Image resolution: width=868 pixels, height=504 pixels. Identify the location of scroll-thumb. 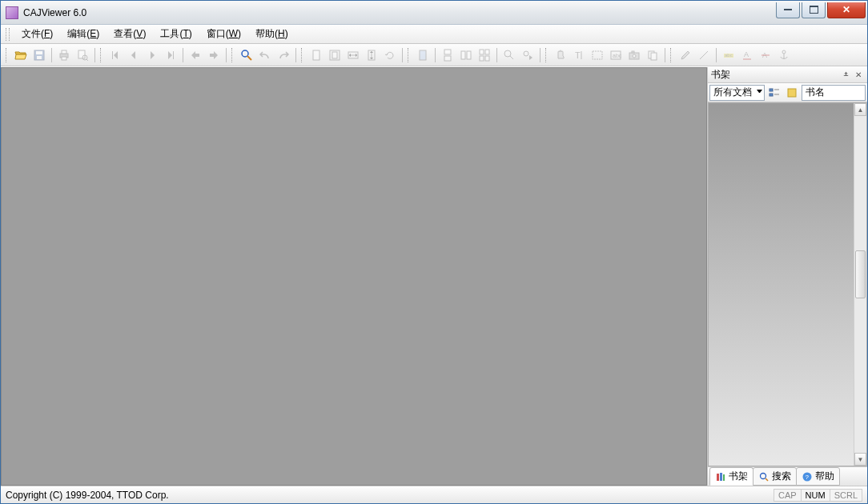
(860, 274).